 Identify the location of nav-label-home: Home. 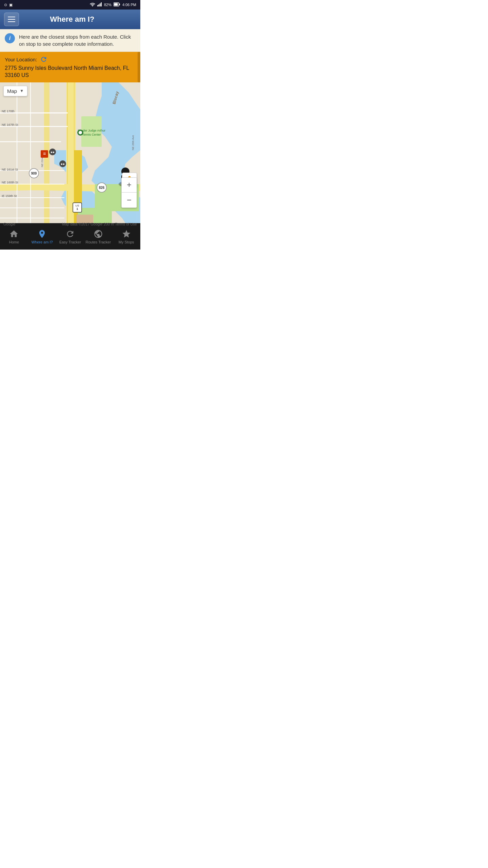
(14, 242).